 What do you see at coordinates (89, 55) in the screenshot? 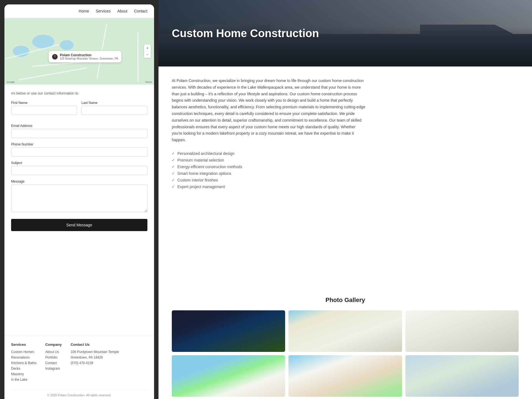
I see `business-name: Polam Construction` at bounding box center [89, 55].